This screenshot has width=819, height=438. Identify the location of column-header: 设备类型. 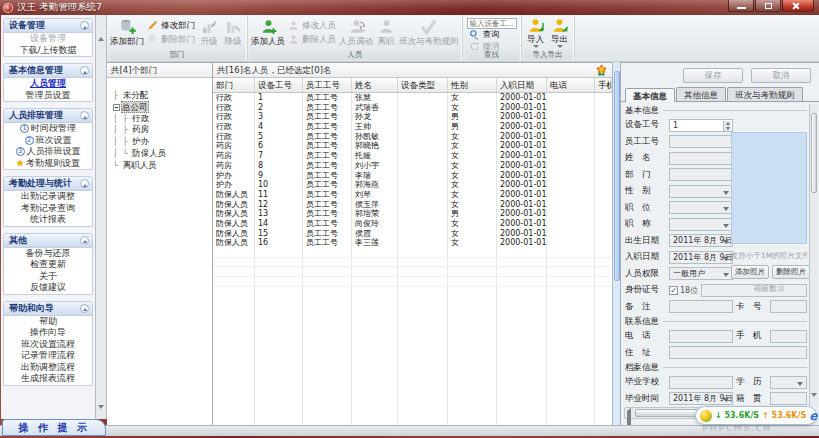
(423, 85).